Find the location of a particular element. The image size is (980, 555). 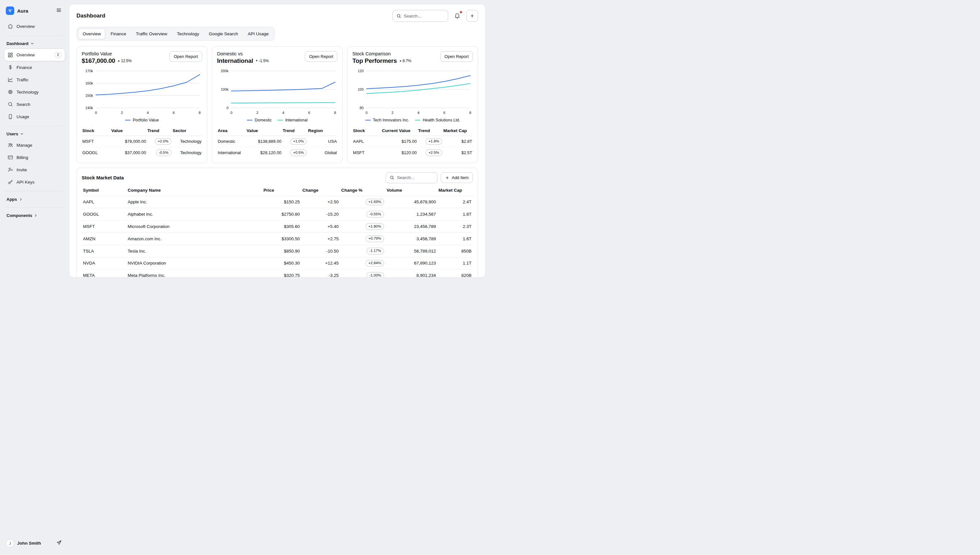

card-table-cell: -0.5% is located at coordinates (159, 152).